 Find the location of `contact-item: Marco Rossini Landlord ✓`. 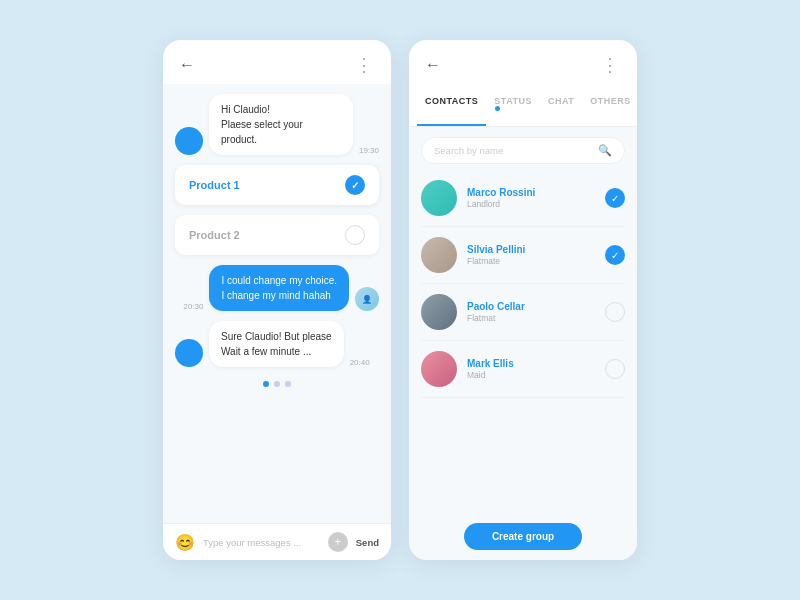

contact-item: Marco Rossini Landlord ✓ is located at coordinates (523, 198).